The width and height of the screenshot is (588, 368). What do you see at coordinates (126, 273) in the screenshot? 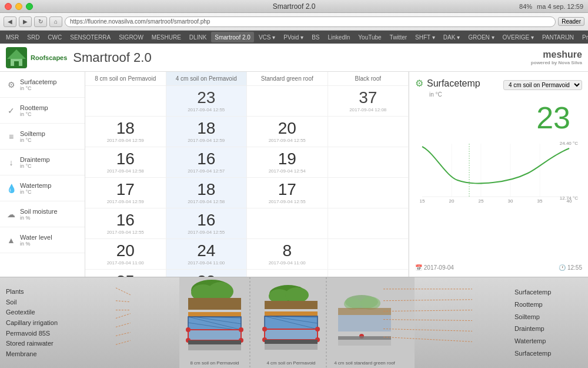
I see `cell-7-1: 35 2017-09-04 11:00` at bounding box center [126, 273].